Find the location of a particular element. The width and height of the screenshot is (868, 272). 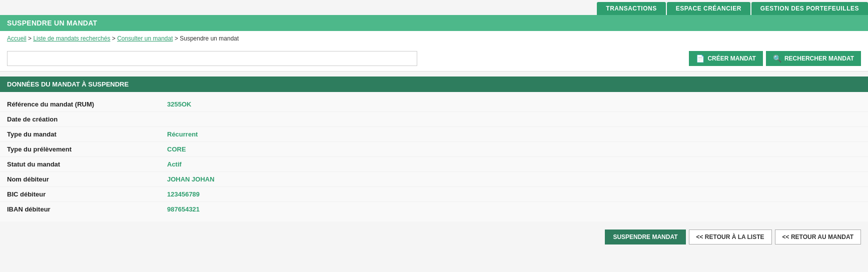

nav-gestion-portefeuilles: GESTION DES PORTEFEUILLES is located at coordinates (809, 8).